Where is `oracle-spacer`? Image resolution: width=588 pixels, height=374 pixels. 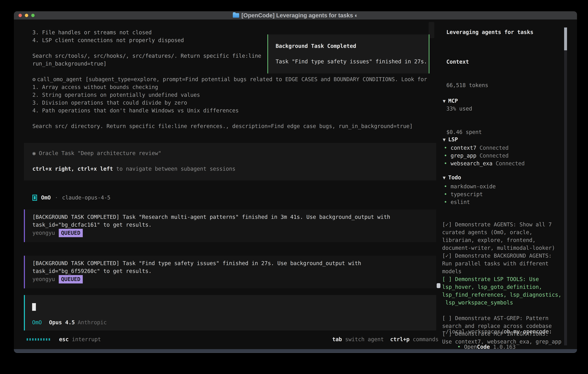
oracle-spacer is located at coordinates (234, 161).